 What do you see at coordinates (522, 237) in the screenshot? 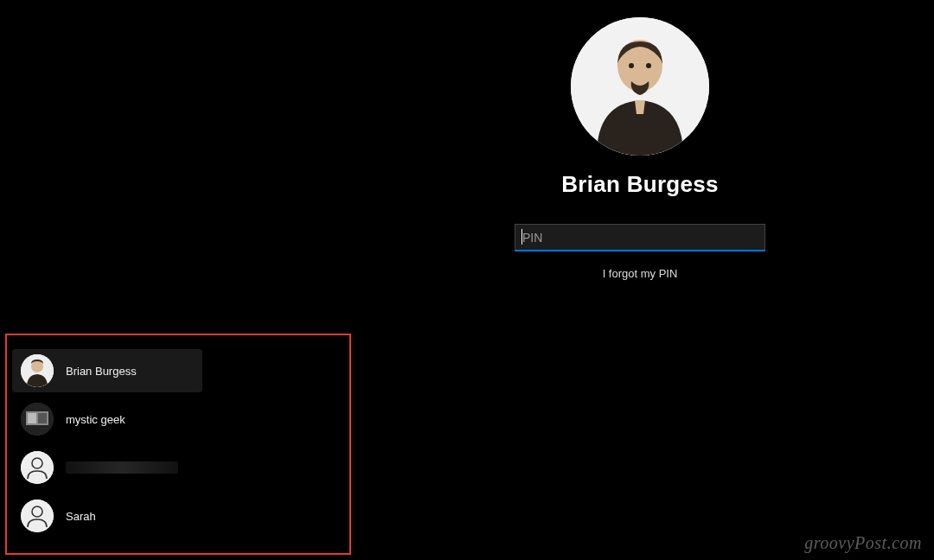
I see `text-cursor` at bounding box center [522, 237].